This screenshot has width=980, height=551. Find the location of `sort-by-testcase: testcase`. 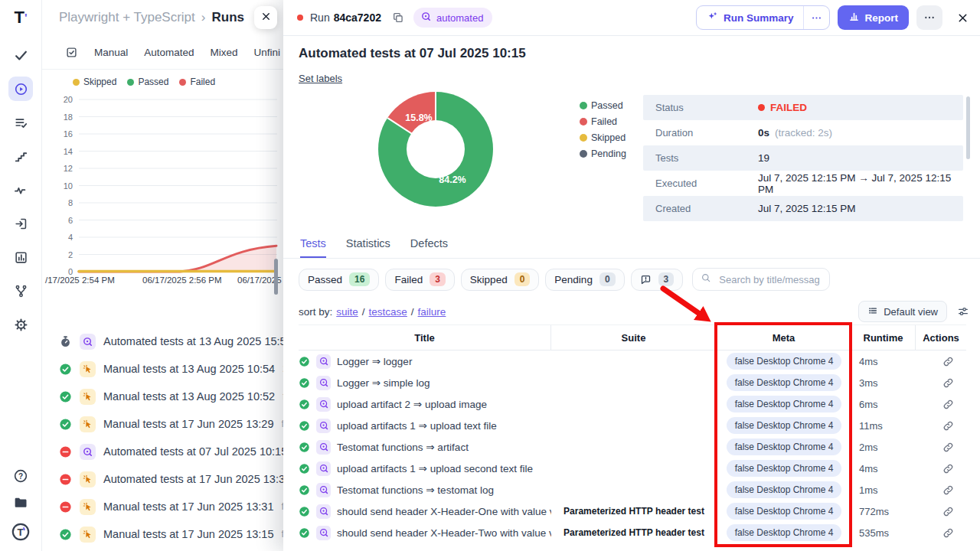

sort-by-testcase: testcase is located at coordinates (388, 312).